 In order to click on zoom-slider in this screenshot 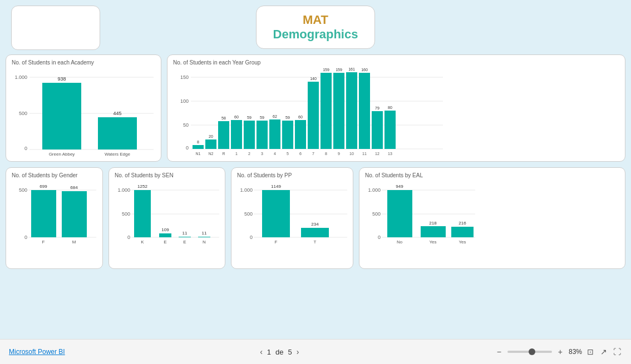, I will do `click(530, 352)`.